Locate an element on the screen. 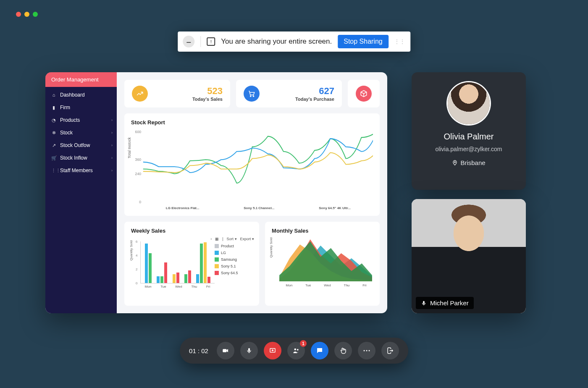  sidebar-item-label: Stock is located at coordinates (66, 133).